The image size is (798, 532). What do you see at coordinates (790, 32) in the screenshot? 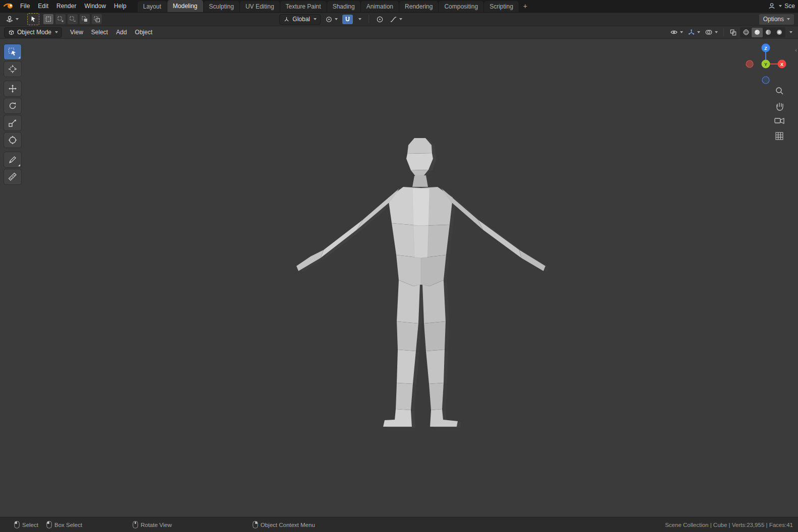
I see `shading-settings-button` at bounding box center [790, 32].